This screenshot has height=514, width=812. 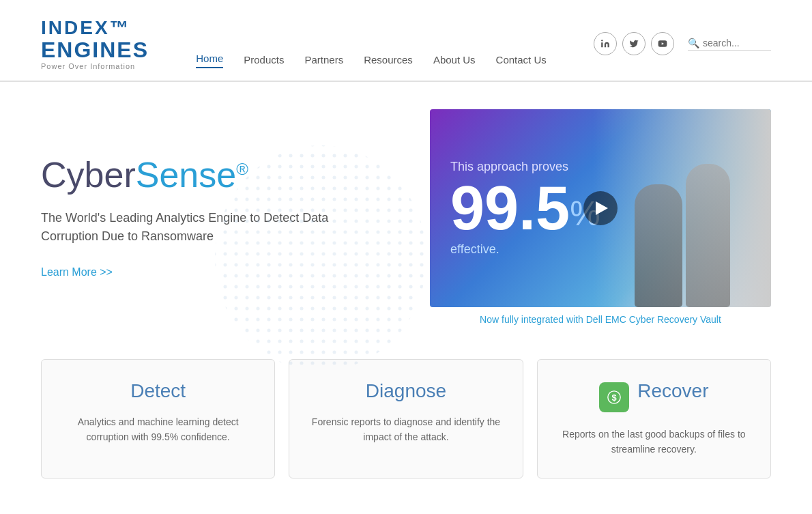 I want to click on hero-description: The World's Leading Analytics Engine to …, so click(x=212, y=227).